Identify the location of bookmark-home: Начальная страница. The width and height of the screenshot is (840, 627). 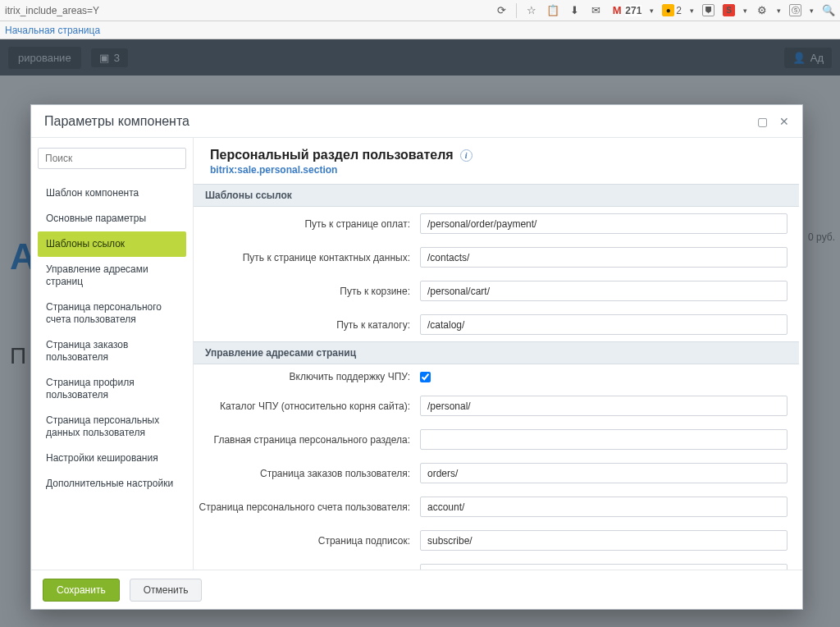
(52, 30).